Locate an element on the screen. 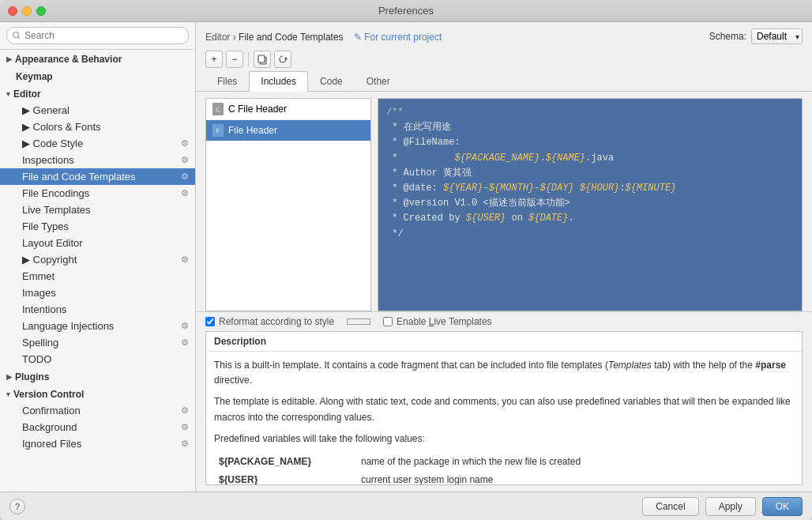  for-current-project-link: ✎ For current project is located at coordinates (398, 37).